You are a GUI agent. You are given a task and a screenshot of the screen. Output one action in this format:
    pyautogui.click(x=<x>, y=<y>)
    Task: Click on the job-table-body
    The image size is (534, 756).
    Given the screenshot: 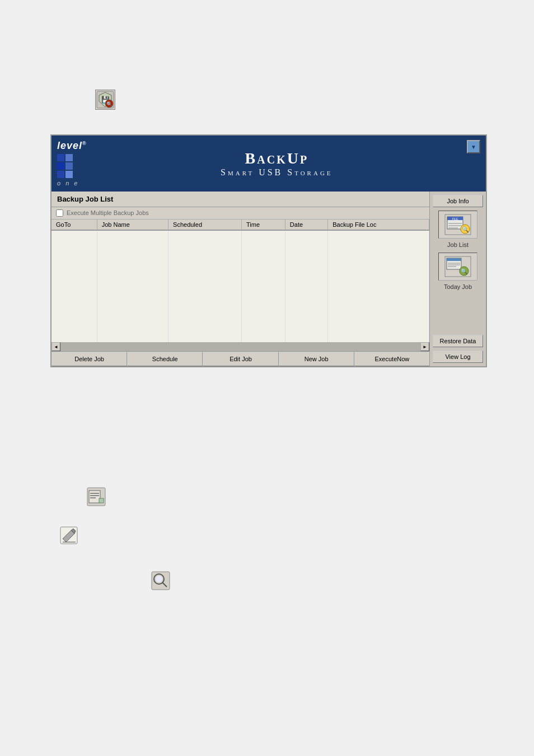 What is the action you would take?
    pyautogui.click(x=241, y=286)
    